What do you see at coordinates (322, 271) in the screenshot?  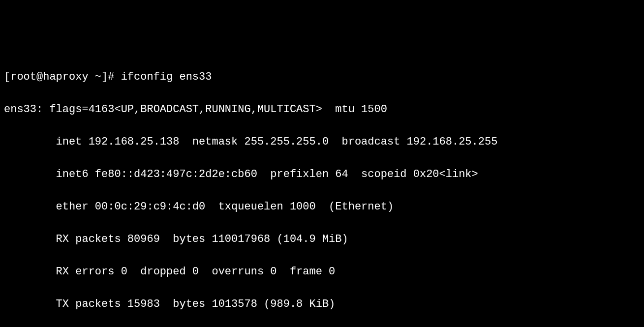 I see `rx-errors-ens33: RX errors 0 dropped 0 overruns 0 frame 0` at bounding box center [322, 271].